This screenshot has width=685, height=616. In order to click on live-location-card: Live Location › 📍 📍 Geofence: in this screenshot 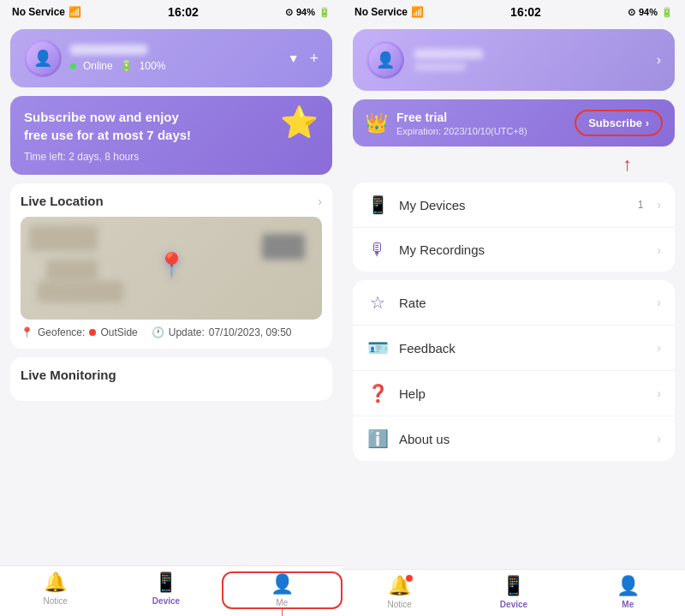, I will do `click(171, 266)`.